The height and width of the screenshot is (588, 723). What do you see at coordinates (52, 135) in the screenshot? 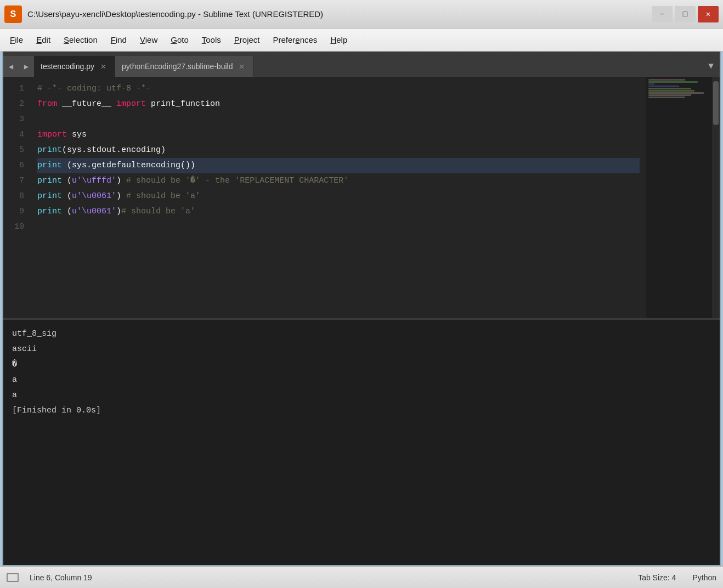
I see `code-span: import` at bounding box center [52, 135].